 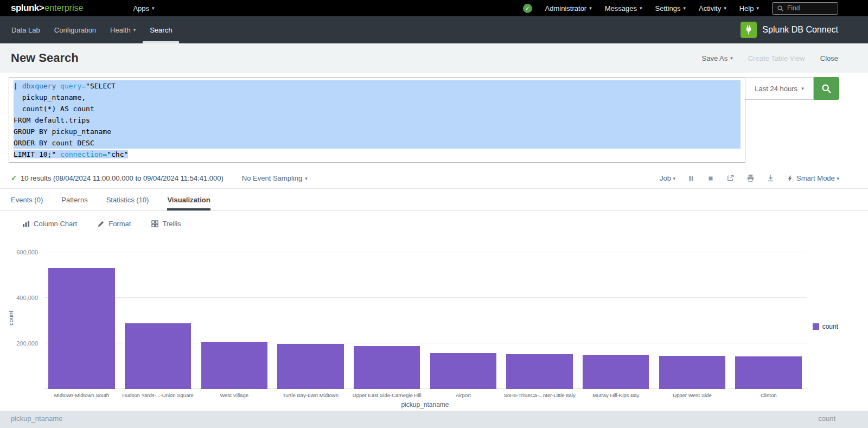 What do you see at coordinates (434, 419) in the screenshot?
I see `statistics-table-header: pickup_ntaname count` at bounding box center [434, 419].